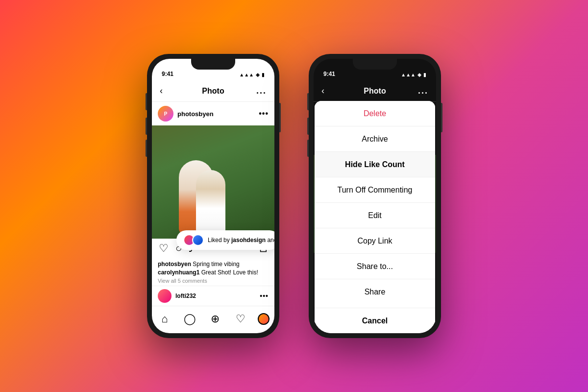  I want to click on action-delete: Delete, so click(375, 114).